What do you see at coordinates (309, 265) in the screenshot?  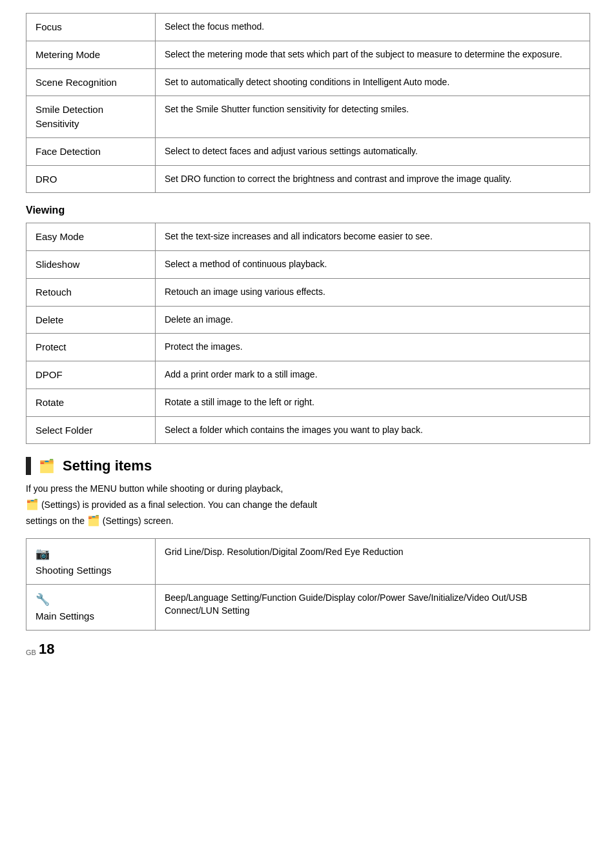 I see `table-row: Slideshow Select a method of continuous …` at bounding box center [309, 265].